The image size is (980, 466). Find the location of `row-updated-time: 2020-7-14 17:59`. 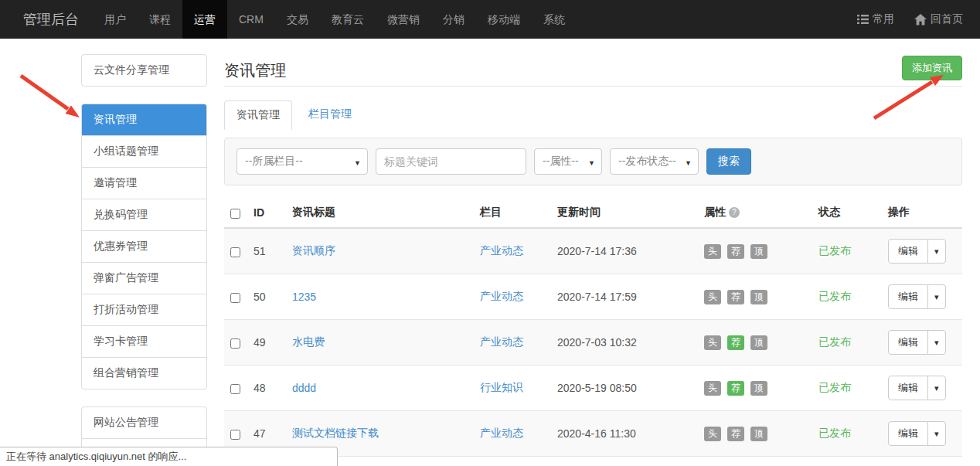

row-updated-time: 2020-7-14 17:59 is located at coordinates (624, 297).